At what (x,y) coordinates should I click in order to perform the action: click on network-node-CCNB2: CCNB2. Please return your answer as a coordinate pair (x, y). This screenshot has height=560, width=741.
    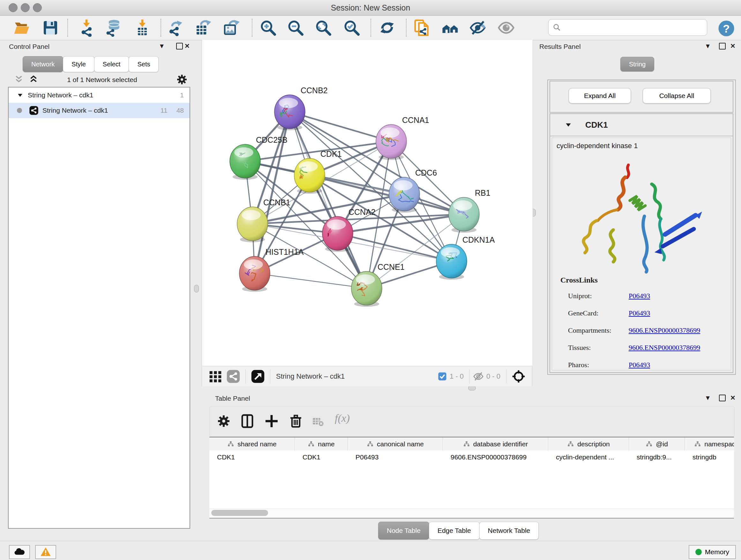
    Looking at the image, I should click on (301, 108).